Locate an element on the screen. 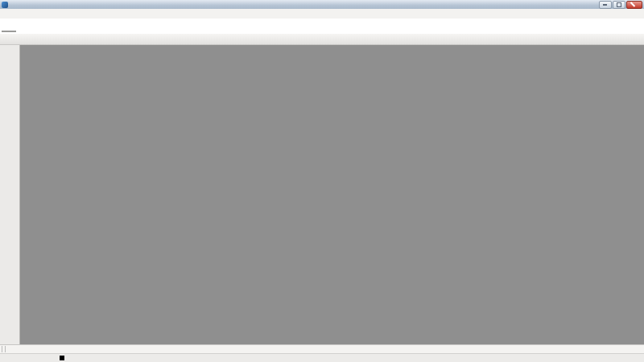  titlebar is located at coordinates (322, 5).